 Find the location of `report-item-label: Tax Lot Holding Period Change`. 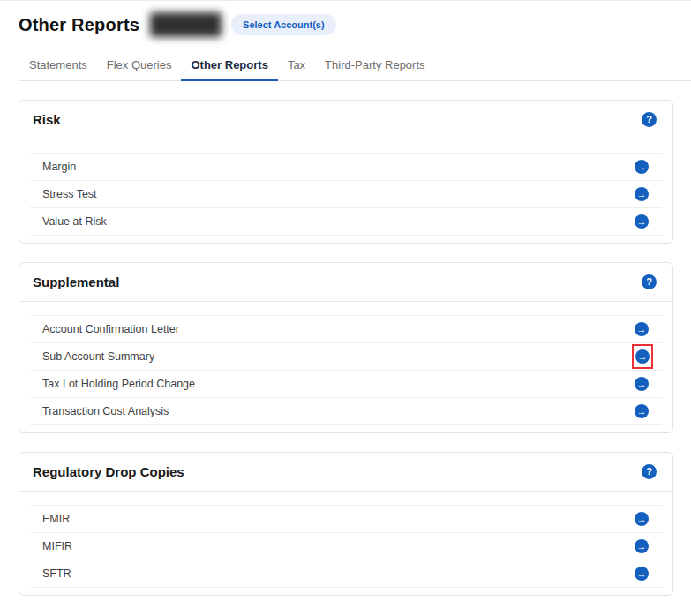

report-item-label: Tax Lot Holding Period Change is located at coordinates (118, 384).